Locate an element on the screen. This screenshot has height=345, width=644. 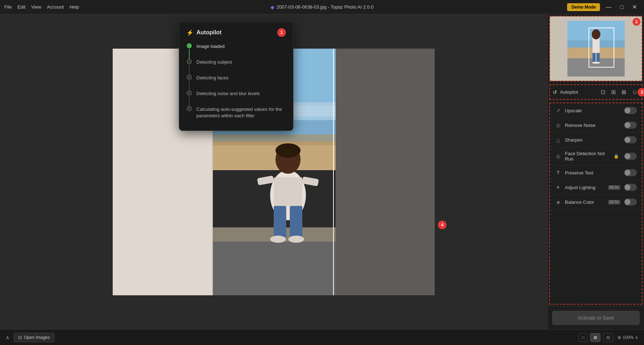
view-original-button: □ is located at coordinates (583, 337).